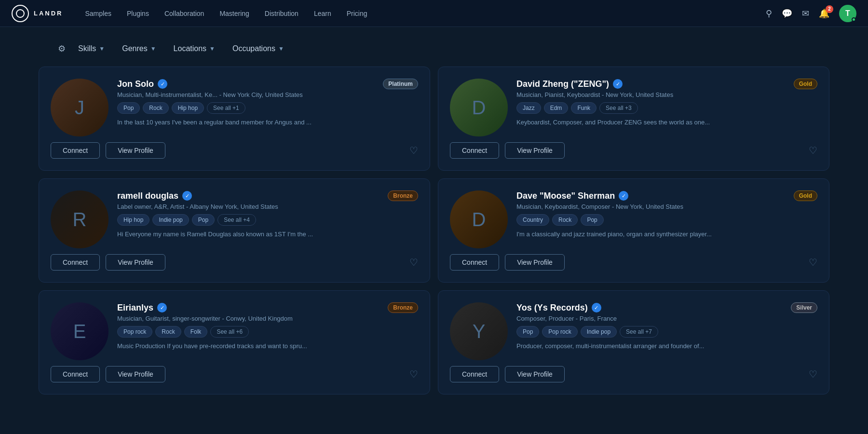 The image size is (868, 434). Describe the element at coordinates (268, 332) in the screenshot. I see `tags-row: Pop rockRockFolk See all +6` at that location.